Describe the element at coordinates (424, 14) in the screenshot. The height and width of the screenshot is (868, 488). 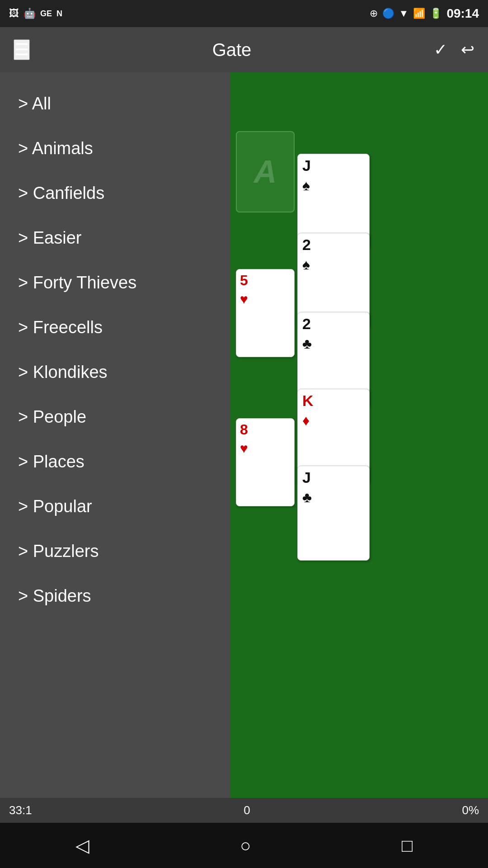
I see `status-icons-right: ⊕ 🔵 ▼ 📶 🔋 09:14` at that location.